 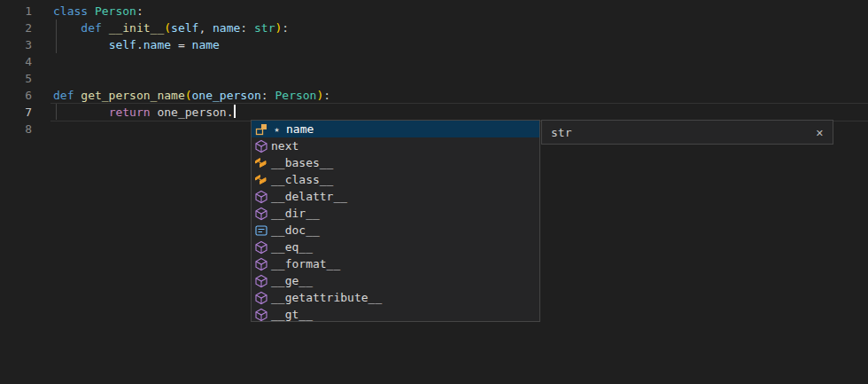 I want to click on suggestion-item-eq: __eq__, so click(x=395, y=247).